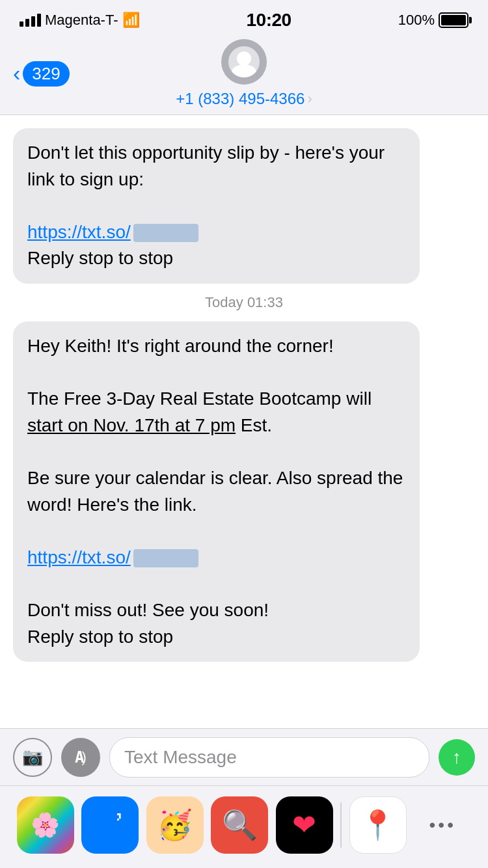  I want to click on battery-label: 100%, so click(416, 20).